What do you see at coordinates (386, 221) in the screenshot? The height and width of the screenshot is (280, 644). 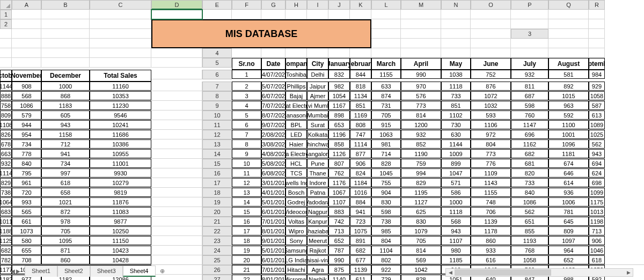 I see `table-cell: 738` at bounding box center [386, 221].